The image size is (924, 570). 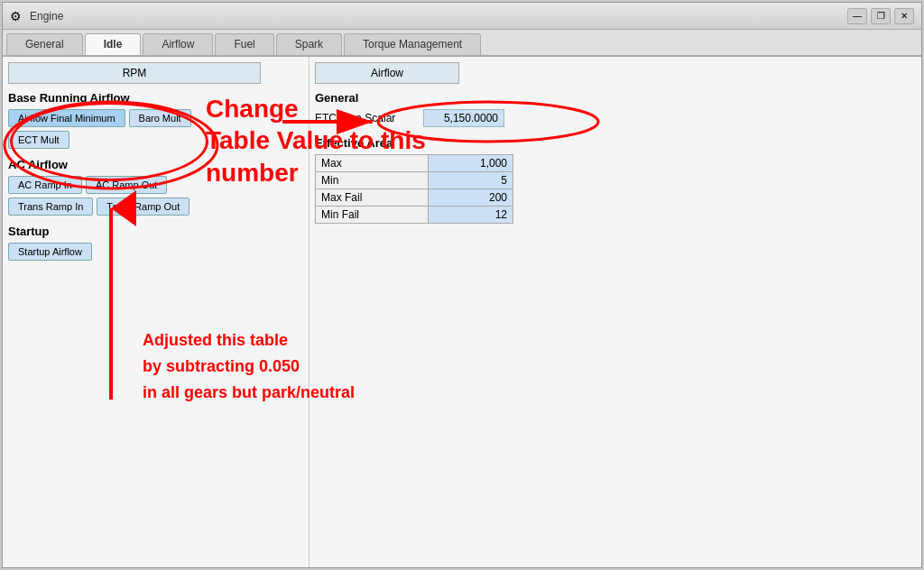 What do you see at coordinates (155, 120) in the screenshot?
I see `base-running-airflow-section: Base Running Airflow Airflow Final Minim…` at bounding box center [155, 120].